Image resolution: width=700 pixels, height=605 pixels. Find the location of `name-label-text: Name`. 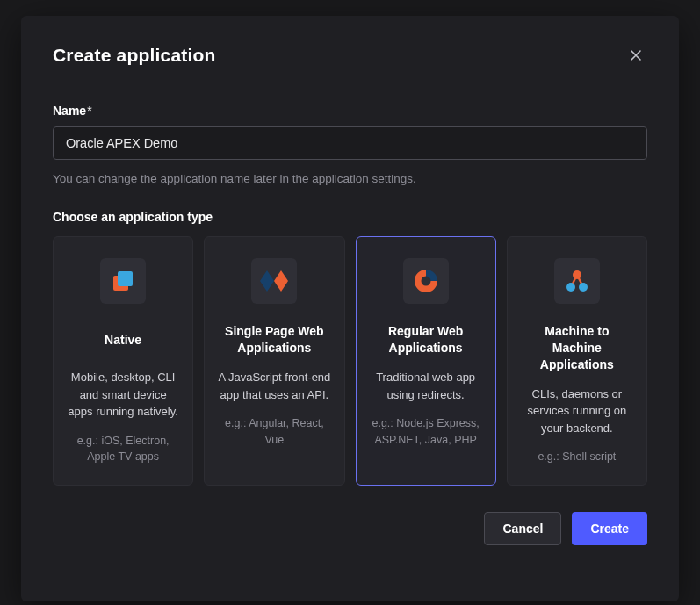

name-label-text: Name is located at coordinates (69, 111).